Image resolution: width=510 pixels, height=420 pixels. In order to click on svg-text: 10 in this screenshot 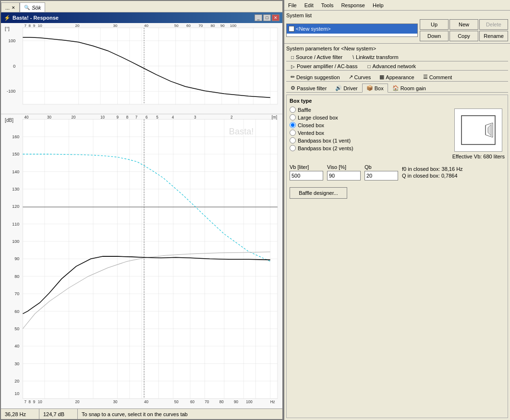, I will do `click(17, 394)`.